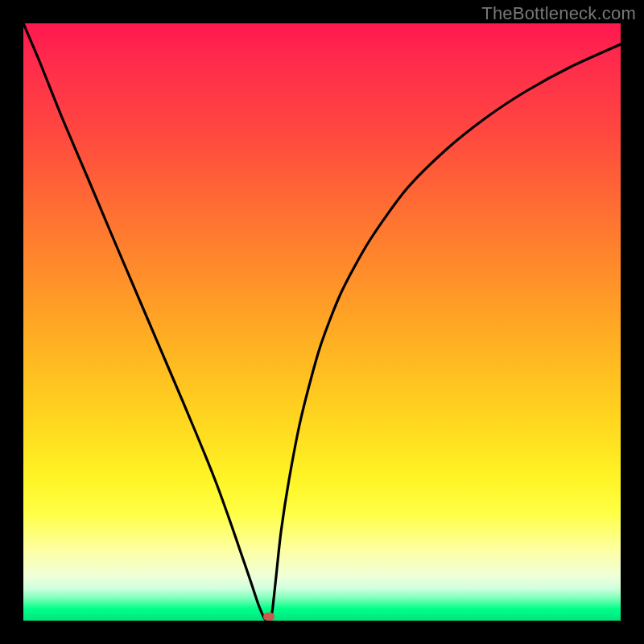 This screenshot has width=644, height=644. What do you see at coordinates (559, 14) in the screenshot?
I see `watermark-text: TheBottleneck.com` at bounding box center [559, 14].